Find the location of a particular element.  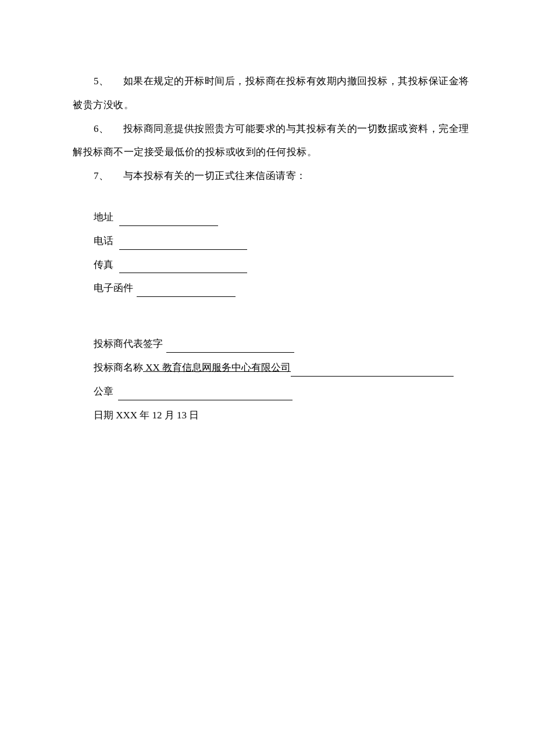

numbered-item-5: 5、如果在规定的开标时间后，投标商在投标有效期内撤回投标，其投标保证金将被贵方没… is located at coordinates (274, 94).